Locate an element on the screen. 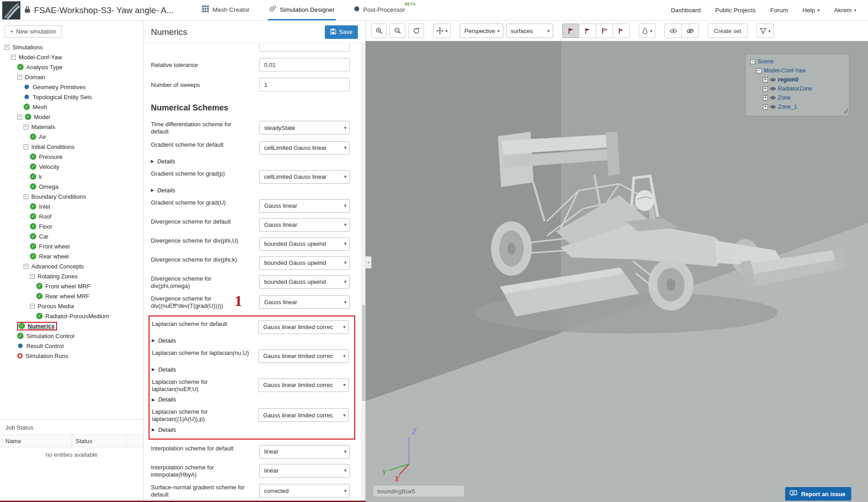 This screenshot has width=868, height=502. tree-item-rear-wheel: ✓Rear wheel is located at coordinates (72, 256).